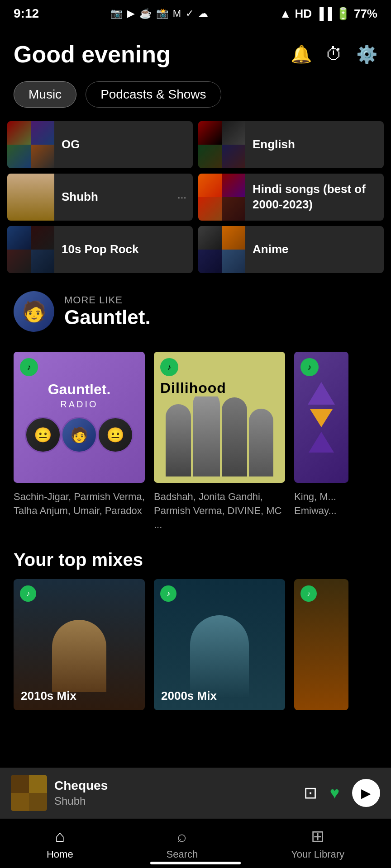 This screenshot has height=868, width=391. Describe the element at coordinates (291, 250) in the screenshot. I see `quick-item-anime: Anime` at that location.